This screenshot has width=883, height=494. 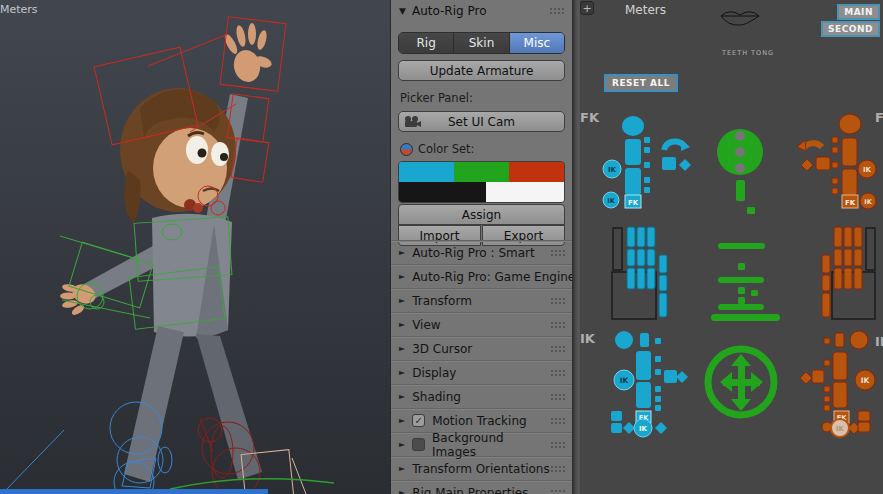 What do you see at coordinates (482, 182) in the screenshot?
I see `color-set-swatches` at bounding box center [482, 182].